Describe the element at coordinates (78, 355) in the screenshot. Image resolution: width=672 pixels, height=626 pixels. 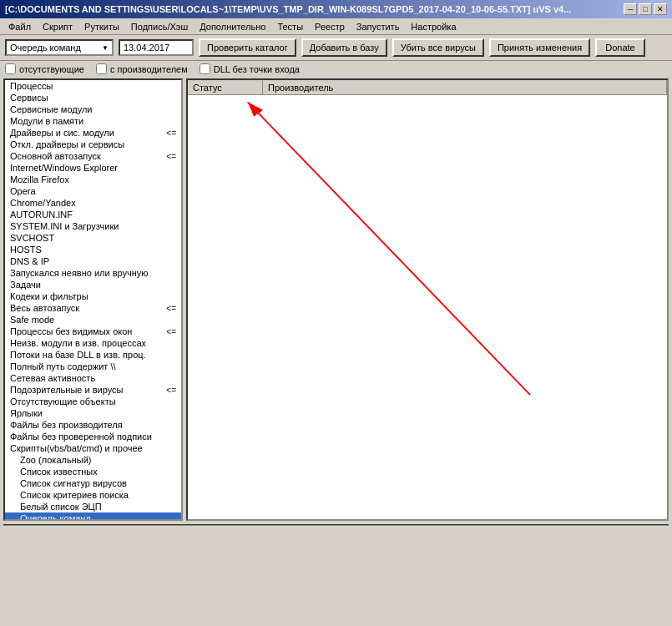
I see `sidebar-item-label: Потоки на базе DLL в изв. проц.` at that location.